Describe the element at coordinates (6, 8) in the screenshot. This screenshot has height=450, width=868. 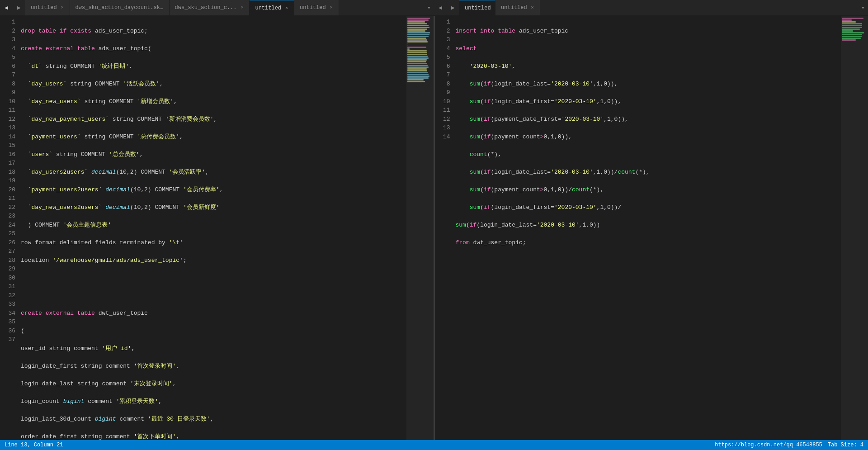
I see `left-nav-prev: ◀` at that location.